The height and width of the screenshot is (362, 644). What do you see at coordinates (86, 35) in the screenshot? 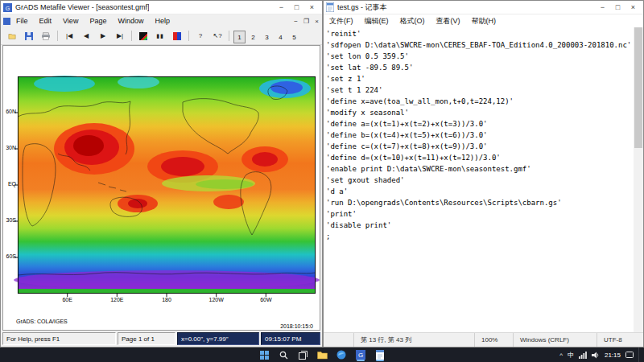
I see `prev-page-button: ◀` at bounding box center [86, 35].